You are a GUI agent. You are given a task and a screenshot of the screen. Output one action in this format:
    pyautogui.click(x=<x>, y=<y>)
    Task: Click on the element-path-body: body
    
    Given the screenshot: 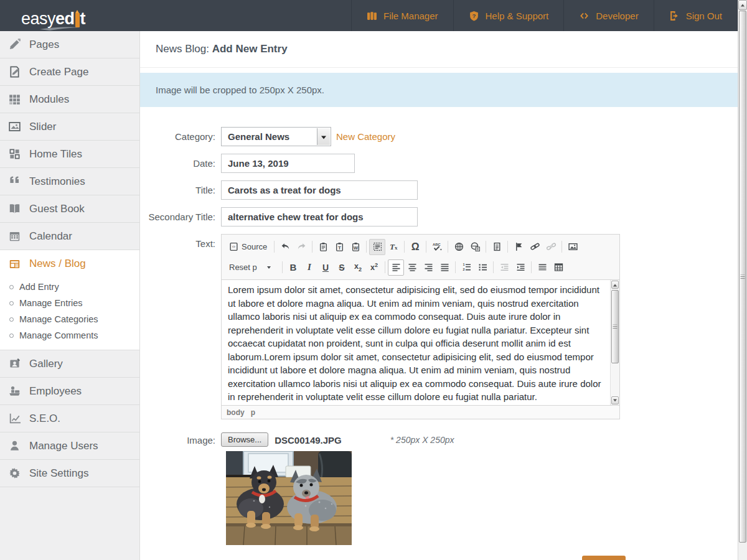 What is the action you would take?
    pyautogui.click(x=235, y=413)
    